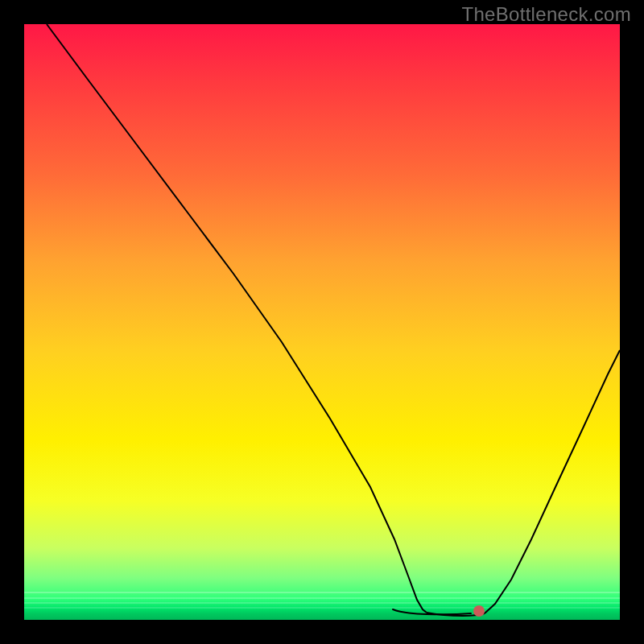  Describe the element at coordinates (552, 481) in the screenshot. I see `curve-right` at that location.